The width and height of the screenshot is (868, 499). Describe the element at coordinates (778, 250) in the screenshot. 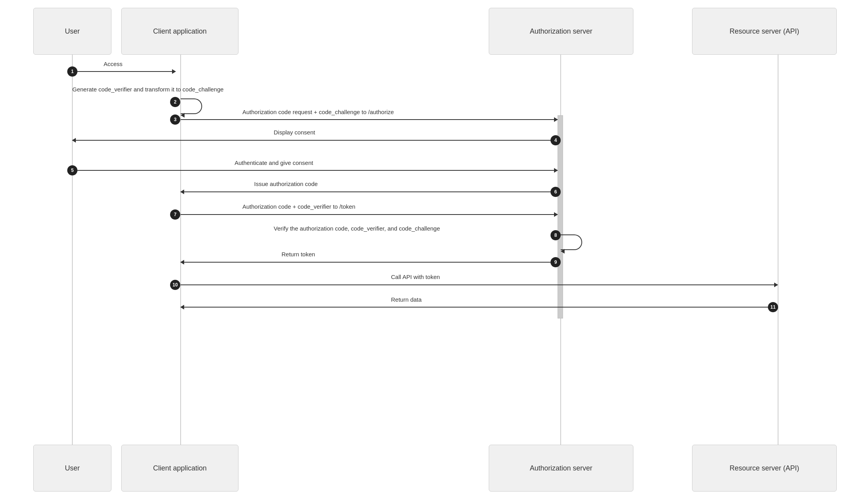

I see `lifeline-resource` at that location.